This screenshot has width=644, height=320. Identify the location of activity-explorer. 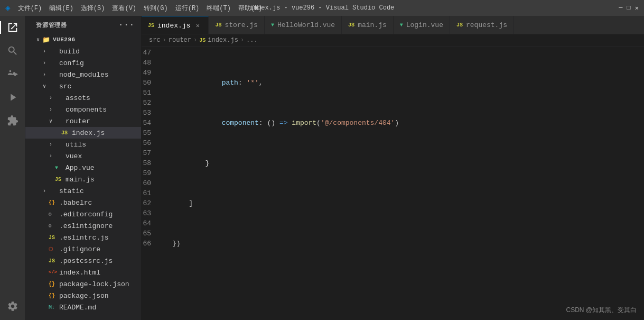
(13, 28).